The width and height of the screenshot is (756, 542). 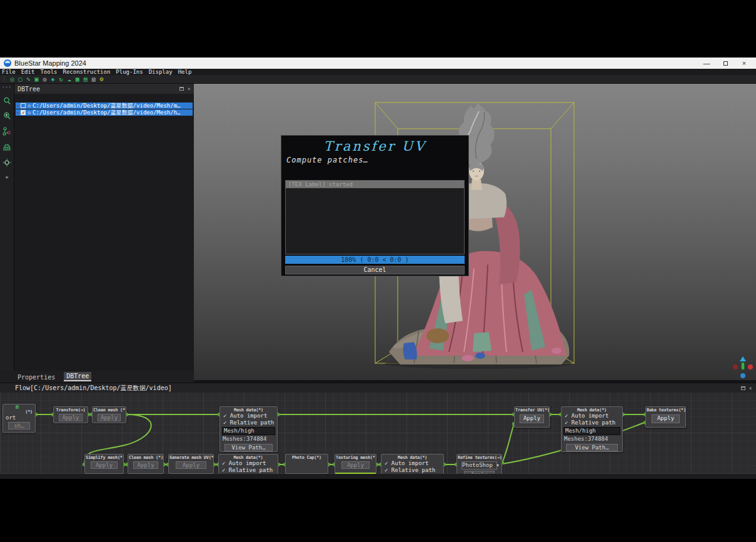 What do you see at coordinates (744, 63) in the screenshot?
I see `close-button: ×` at bounding box center [744, 63].